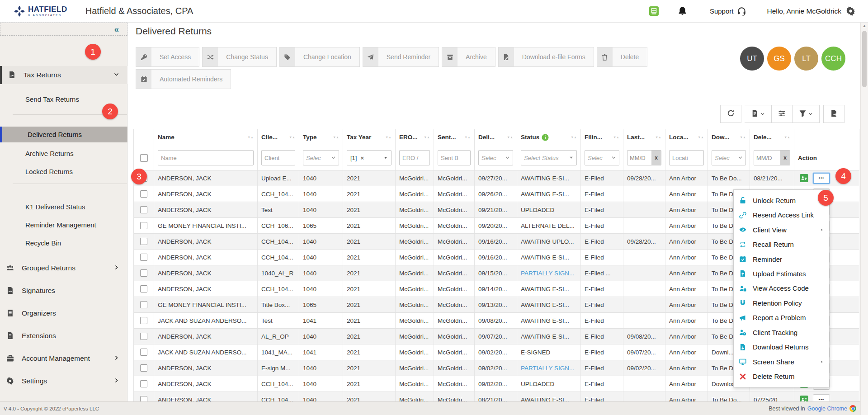 This screenshot has width=868, height=415. What do you see at coordinates (729, 137) in the screenshot?
I see `column-header-dow: Dow...▼▲` at bounding box center [729, 137].